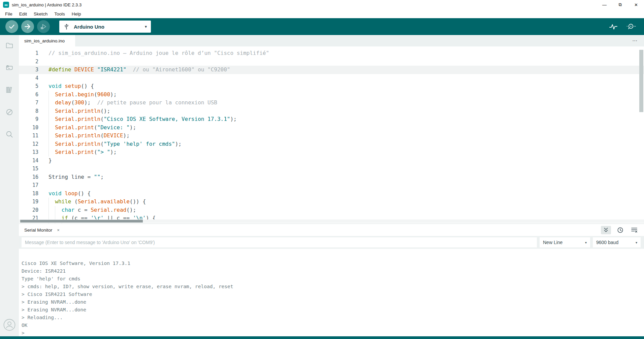 The width and height of the screenshot is (644, 339). Describe the element at coordinates (635, 41) in the screenshot. I see `tab-overflow-menu: ⋯` at that location.